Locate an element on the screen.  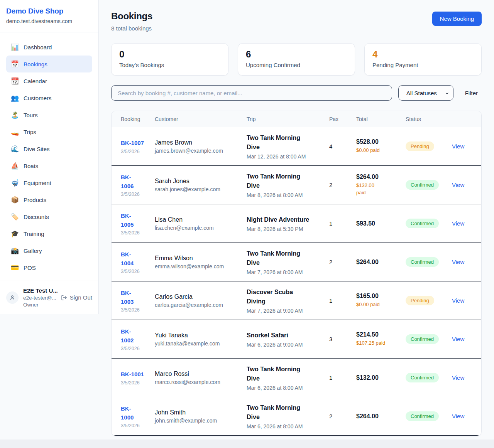
booking-id-link: BK- 1002 is located at coordinates (138, 336).